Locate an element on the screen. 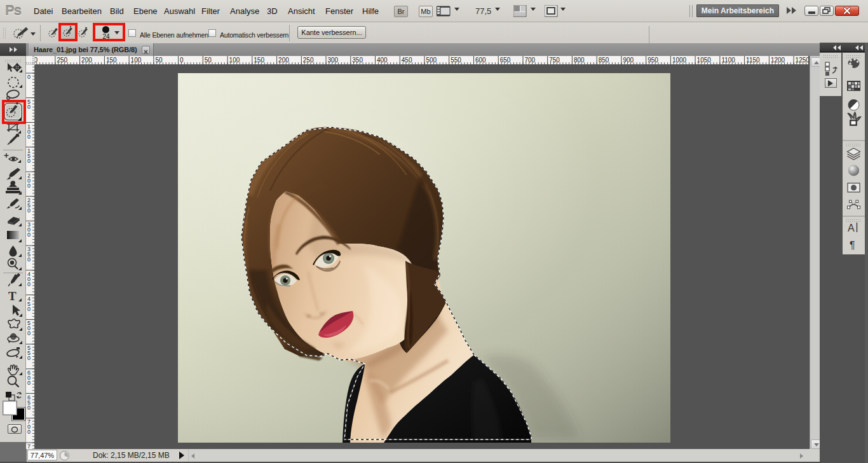  svg-text: 750 is located at coordinates (554, 60).